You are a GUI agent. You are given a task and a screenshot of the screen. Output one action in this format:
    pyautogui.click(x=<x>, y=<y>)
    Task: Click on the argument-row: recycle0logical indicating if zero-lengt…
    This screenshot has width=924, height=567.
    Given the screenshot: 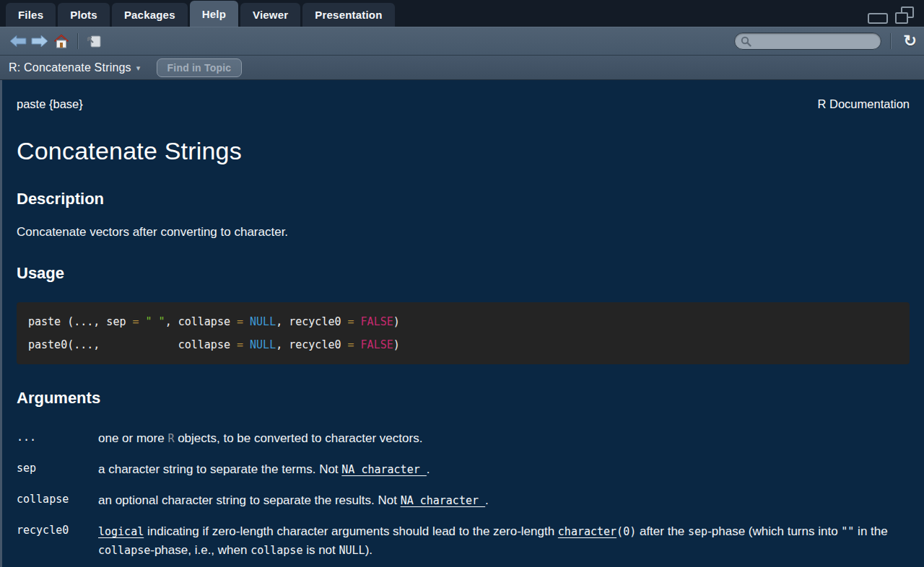 What is the action you would take?
    pyautogui.click(x=463, y=541)
    